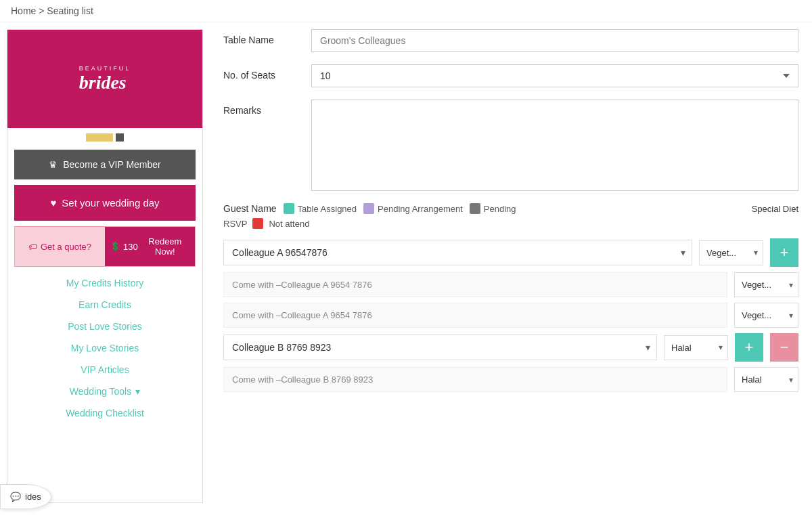 The height and width of the screenshot is (516, 812). I want to click on chat-label: ides, so click(33, 497).